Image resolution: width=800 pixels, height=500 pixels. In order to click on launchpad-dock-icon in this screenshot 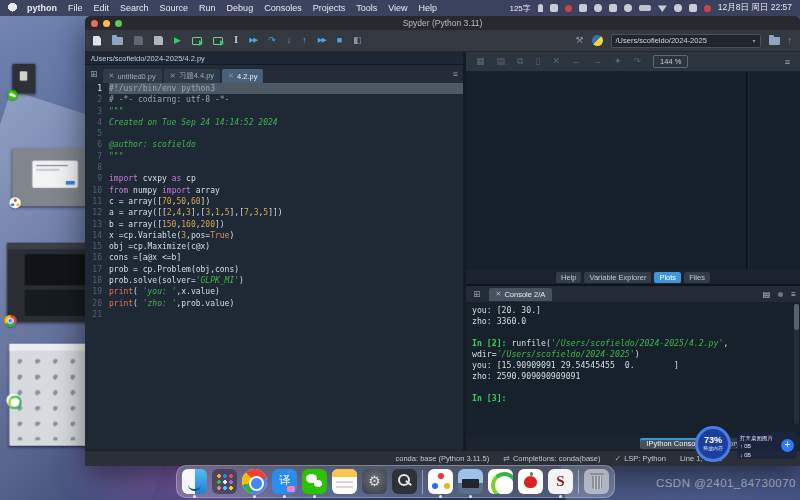, I will do `click(224, 482)`.